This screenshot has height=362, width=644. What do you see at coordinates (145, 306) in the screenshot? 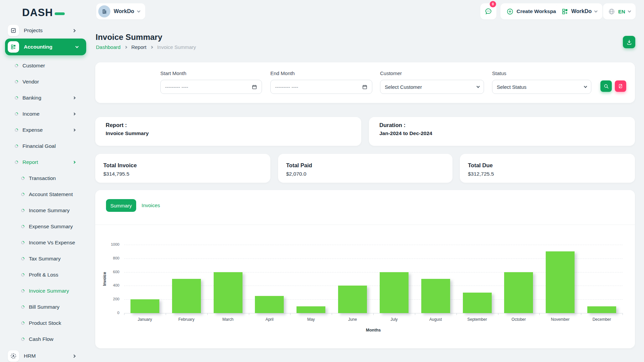
I see `bar-january` at bounding box center [145, 306].